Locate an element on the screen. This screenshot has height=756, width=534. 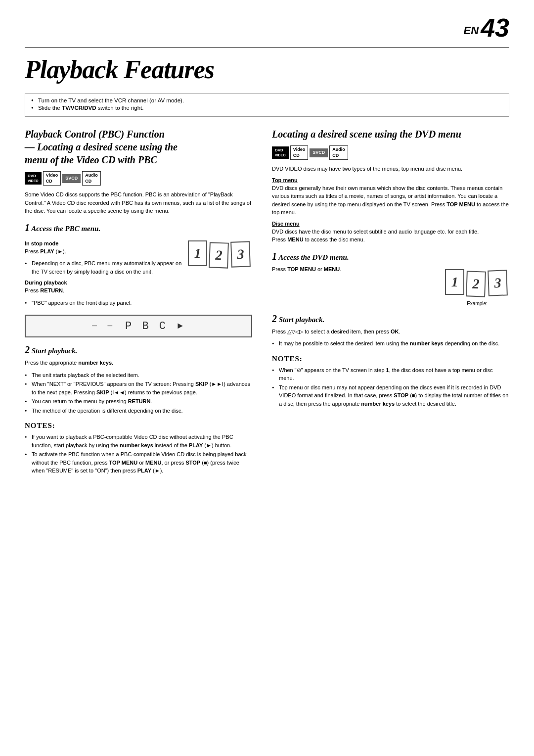
left-section-title: Playback Control (PBC) Function — Locati… is located at coordinates (138, 147).